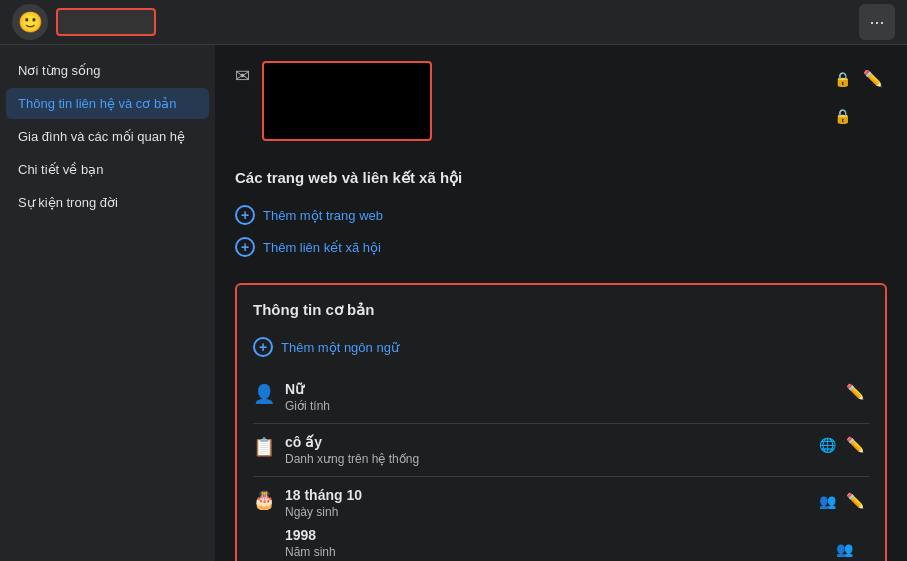  I want to click on birthday-year: 1998 Năm sinh, so click(547, 543).